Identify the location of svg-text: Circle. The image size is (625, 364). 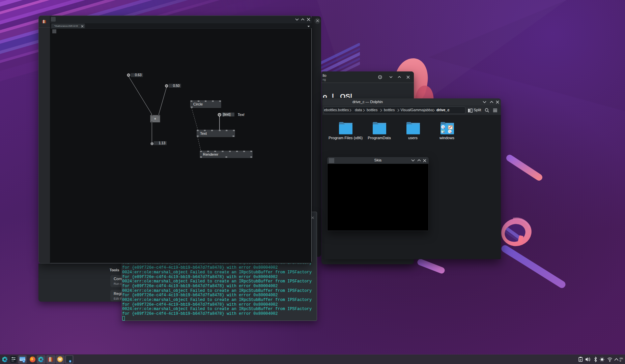
(198, 104).